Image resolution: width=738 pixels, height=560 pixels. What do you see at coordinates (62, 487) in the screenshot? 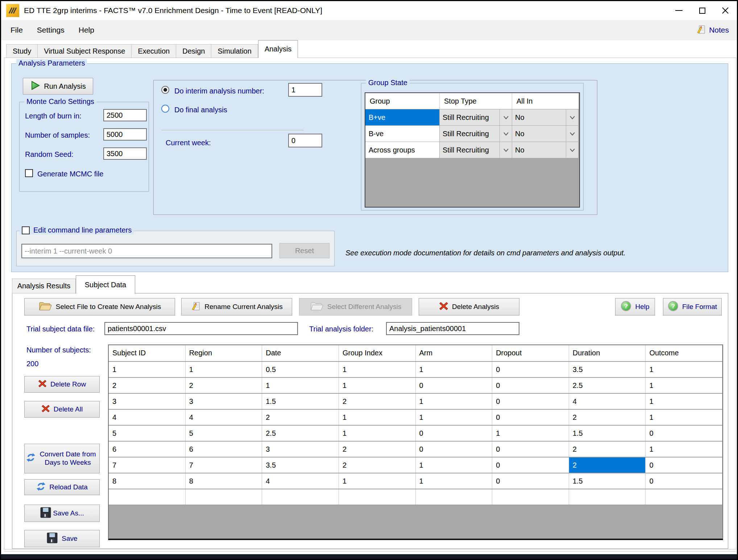
I see `reload-data-button: Reload Data` at bounding box center [62, 487].